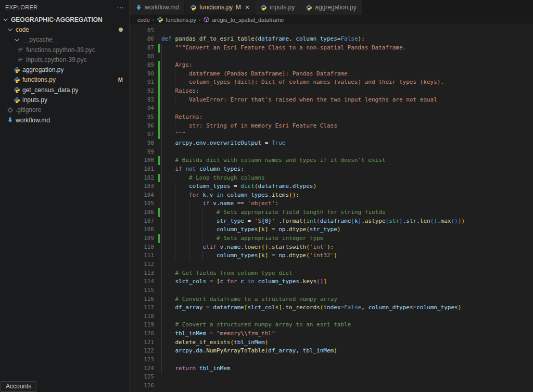  What do you see at coordinates (332, 144) in the screenshot?
I see `code-line-98: 98 arcpy.env.overwriteOutput = True` at bounding box center [332, 144].